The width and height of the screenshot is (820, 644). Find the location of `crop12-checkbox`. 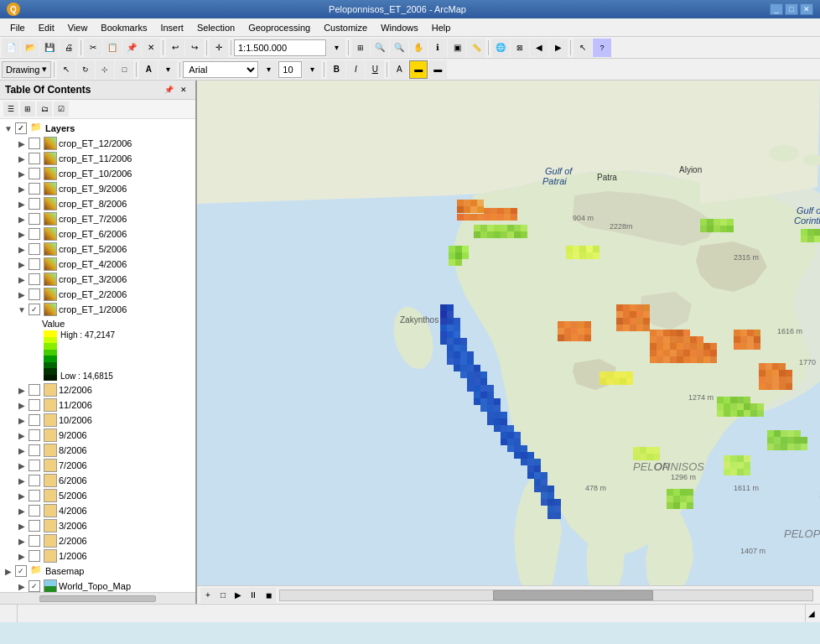

crop12-checkbox is located at coordinates (34, 143).